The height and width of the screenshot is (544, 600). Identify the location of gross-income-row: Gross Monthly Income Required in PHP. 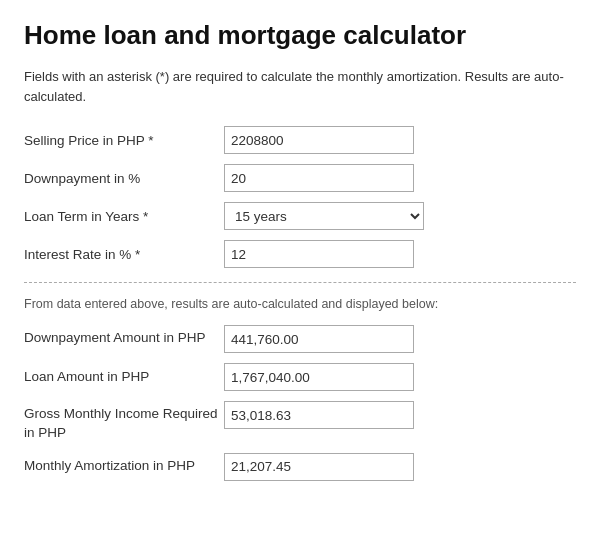
(300, 422).